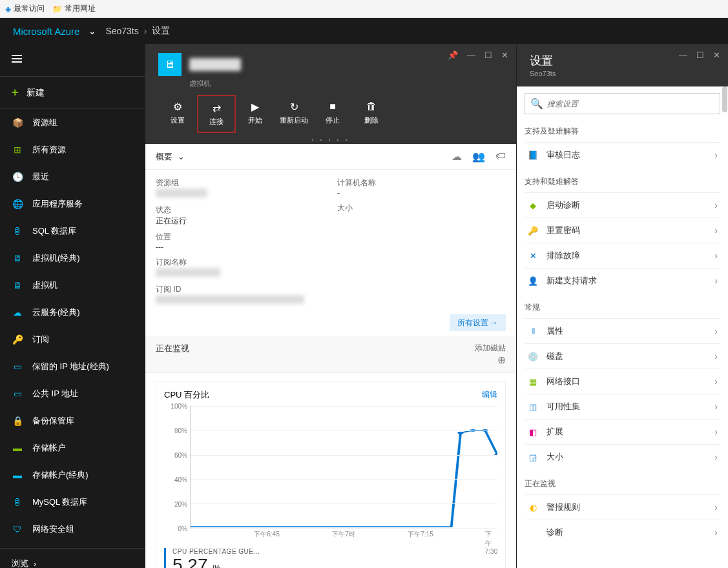 The width and height of the screenshot is (728, 568). Describe the element at coordinates (421, 193) in the screenshot. I see `computer-name-value: -` at that location.